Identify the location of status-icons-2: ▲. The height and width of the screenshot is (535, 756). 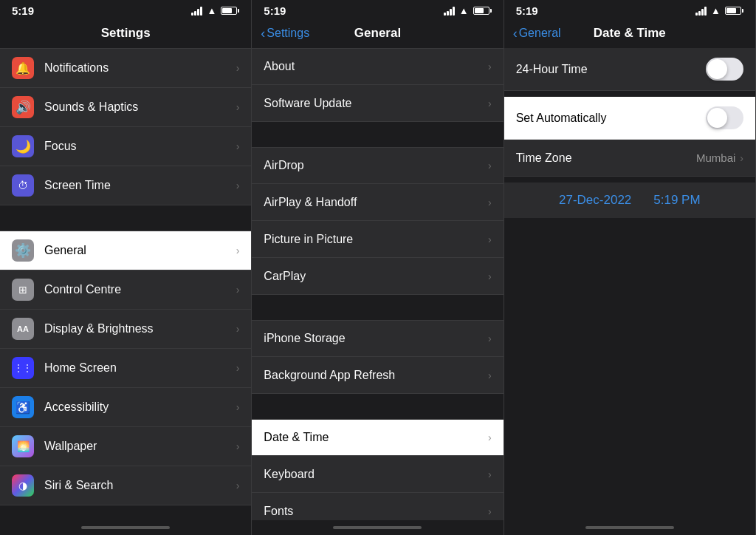
(468, 10).